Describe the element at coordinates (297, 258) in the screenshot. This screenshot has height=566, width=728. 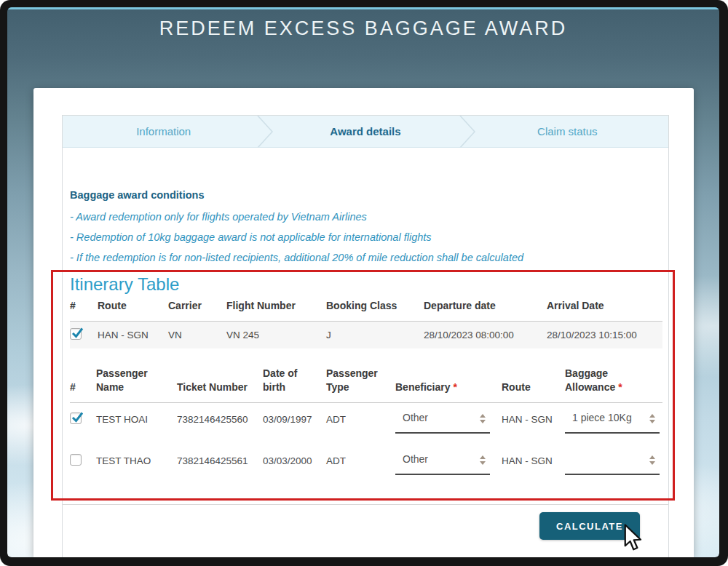
I see `condition-item: - If the redemption is for non-listed re…` at that location.